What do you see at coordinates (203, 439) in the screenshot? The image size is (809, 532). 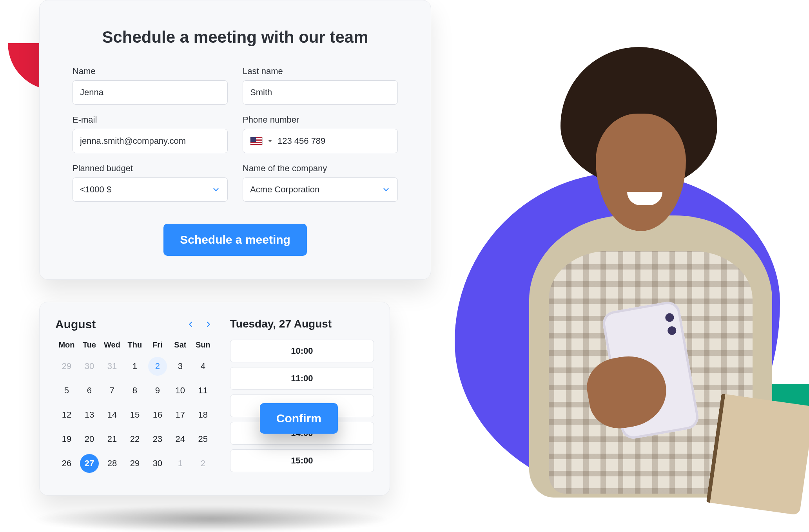 I see `calendar-date-cell: 25` at bounding box center [203, 439].